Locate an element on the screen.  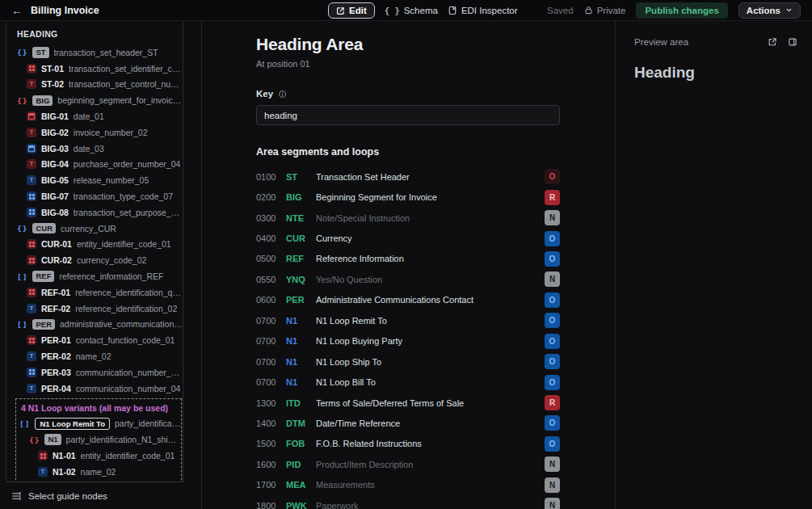
segment-title: Date/Time Reference is located at coordinates (430, 423).